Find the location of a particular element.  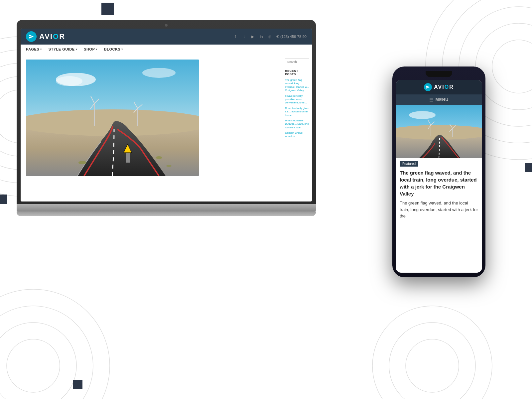

laptop-base-hinge is located at coordinates (166, 208).